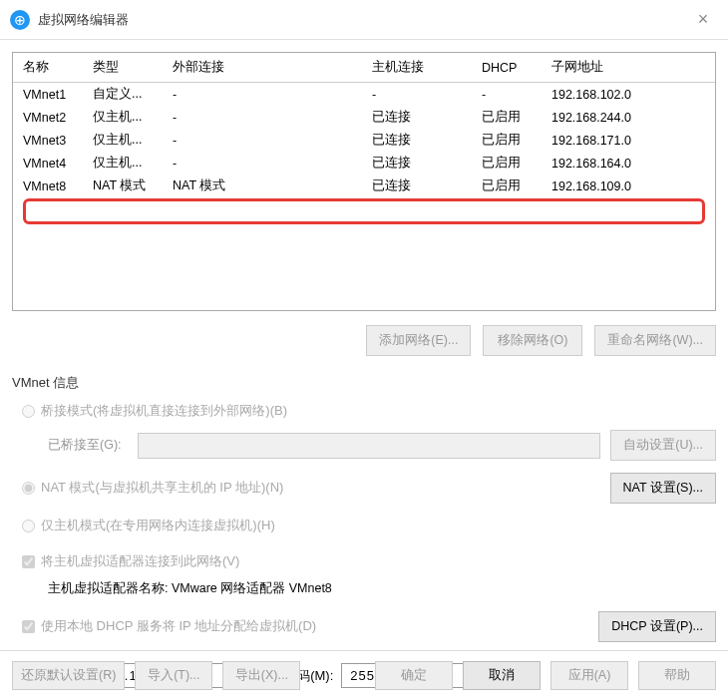 The height and width of the screenshot is (700, 728). I want to click on table-cell: VMnet2, so click(48, 118).